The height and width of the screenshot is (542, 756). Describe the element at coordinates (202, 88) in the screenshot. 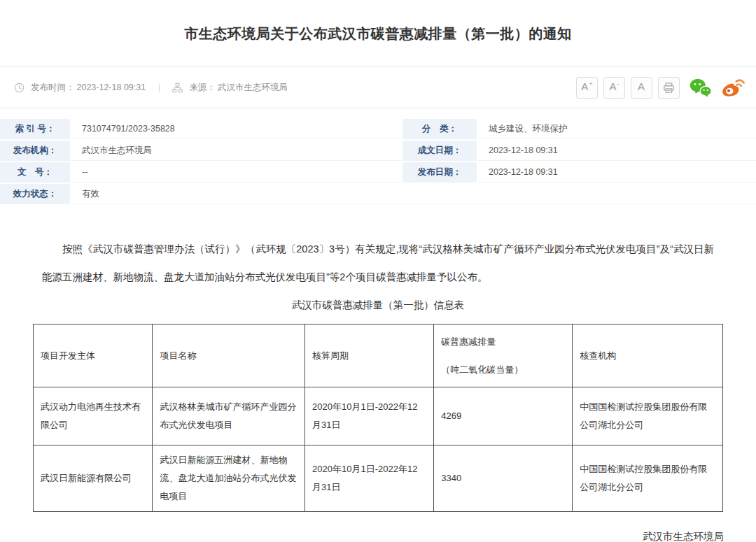

I see `source-label: 来源：` at that location.